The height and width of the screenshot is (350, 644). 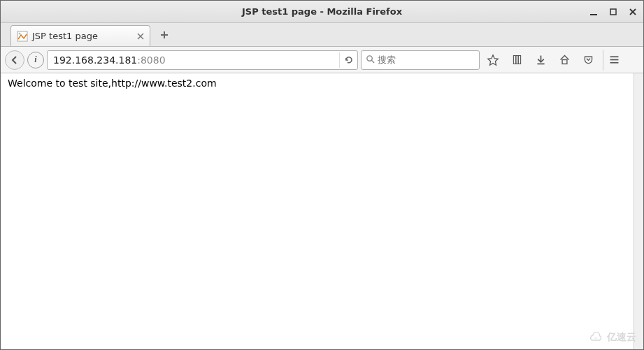 What do you see at coordinates (194, 60) in the screenshot?
I see `url-text: 192.168.234.181:8080` at bounding box center [194, 60].